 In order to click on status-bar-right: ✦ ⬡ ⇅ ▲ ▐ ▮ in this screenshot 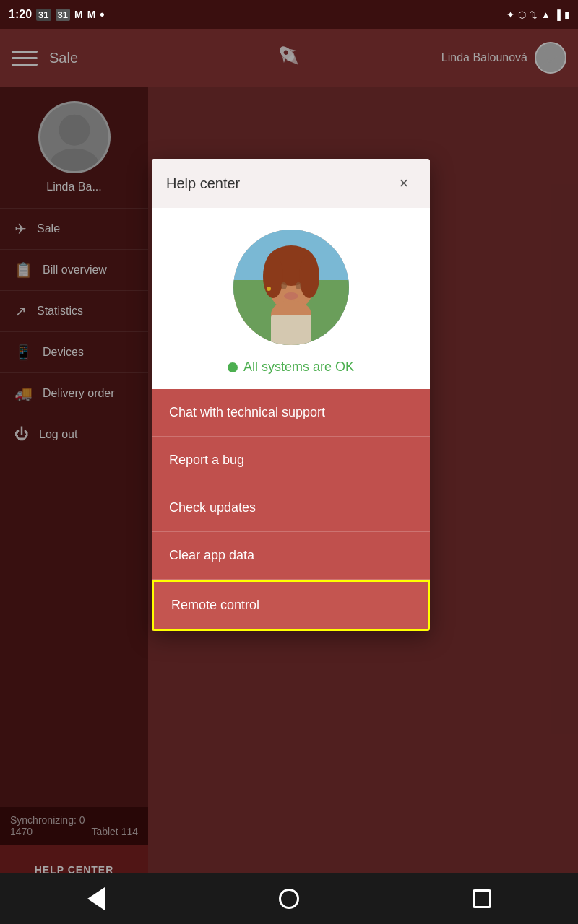, I will do `click(538, 14)`.